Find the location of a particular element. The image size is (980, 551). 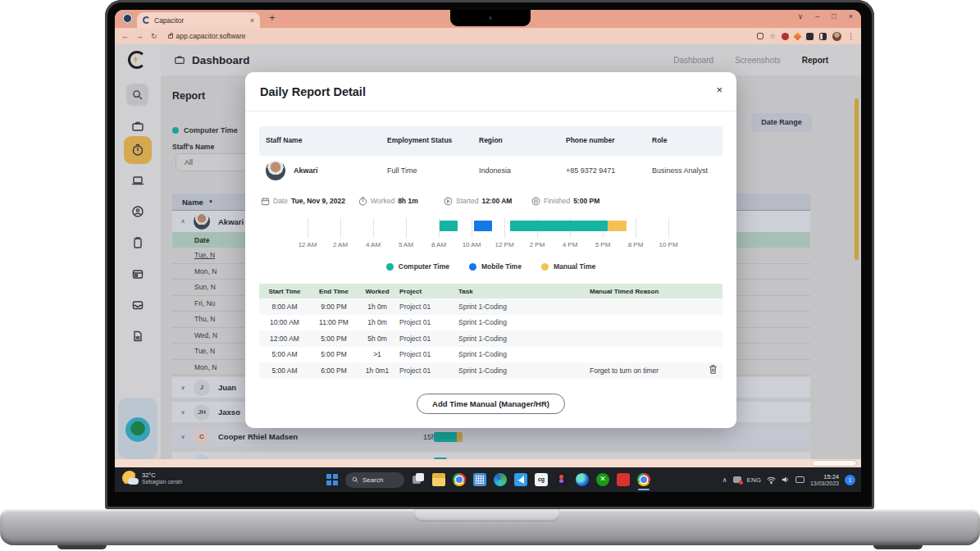

taskbar-weather-widget: 32°C Sebagian cerah is located at coordinates (153, 478).